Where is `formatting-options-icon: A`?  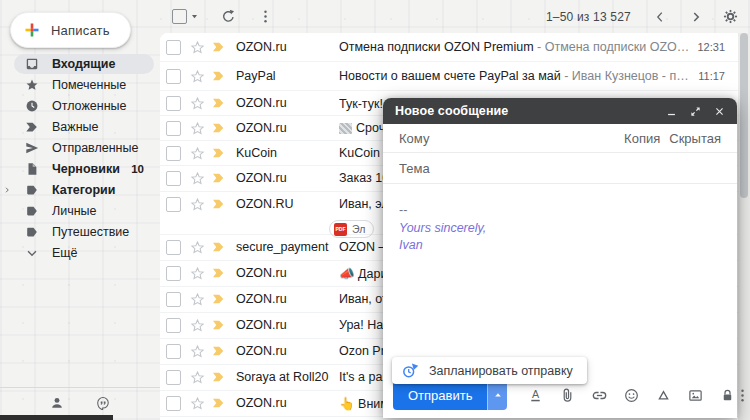
formatting-options-icon: A is located at coordinates (536, 396).